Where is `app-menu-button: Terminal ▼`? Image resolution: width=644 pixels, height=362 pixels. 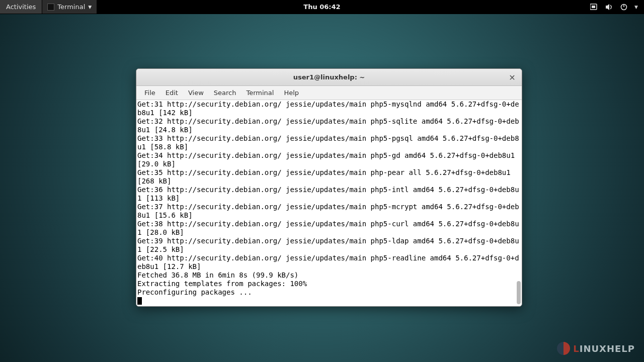
app-menu-button: Terminal ▼ is located at coordinates (69, 7).